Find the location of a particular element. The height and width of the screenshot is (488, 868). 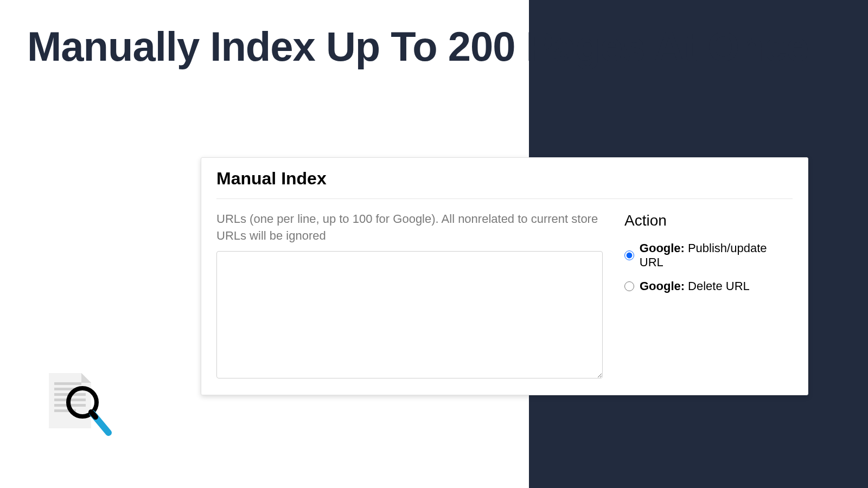

action-heading: Action is located at coordinates (709, 221).